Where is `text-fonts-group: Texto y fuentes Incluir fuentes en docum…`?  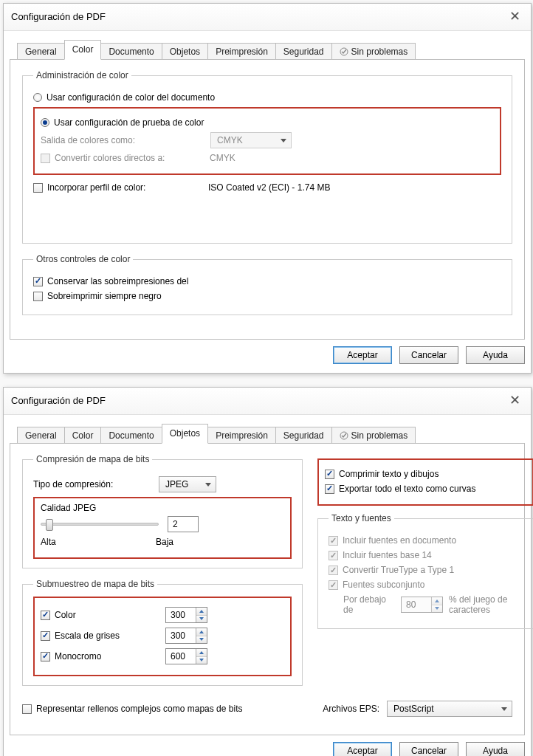
text-fonts-group: Texto y fuentes Incluir fuentes en docum… is located at coordinates (425, 571).